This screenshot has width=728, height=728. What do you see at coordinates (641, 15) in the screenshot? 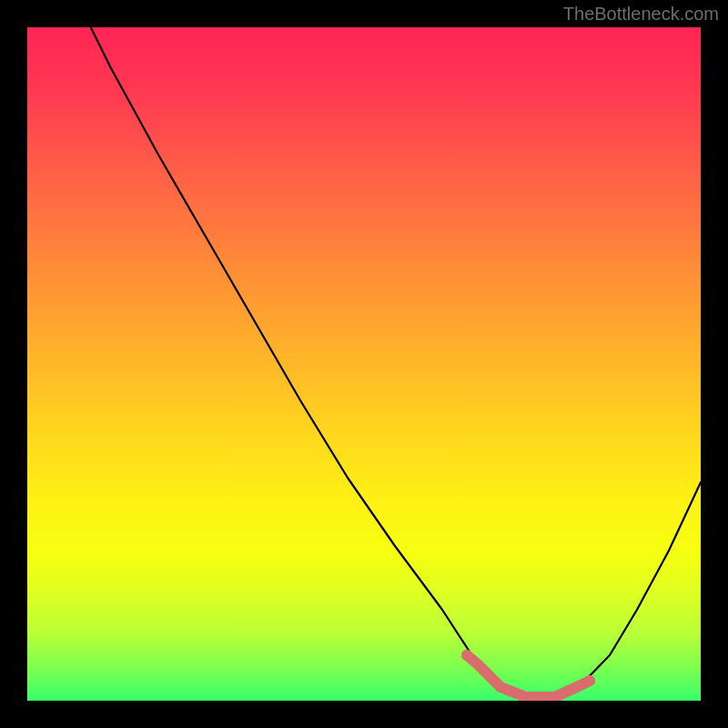
I see `watermark-text: TheBottleneck.com` at bounding box center [641, 15].